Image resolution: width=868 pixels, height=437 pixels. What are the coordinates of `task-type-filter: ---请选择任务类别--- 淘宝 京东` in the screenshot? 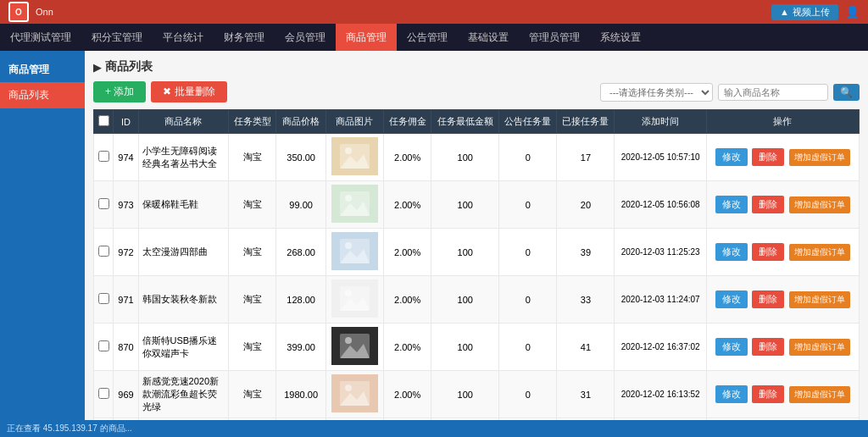 It's located at (656, 92).